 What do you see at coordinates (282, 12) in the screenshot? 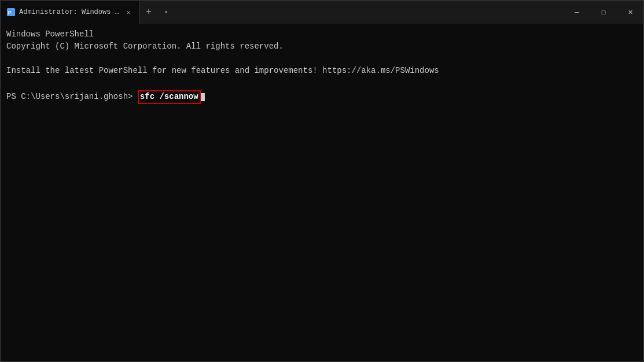
I see `tab-area: P Administrator: Windows Powe ✕ + ▾` at bounding box center [282, 12].